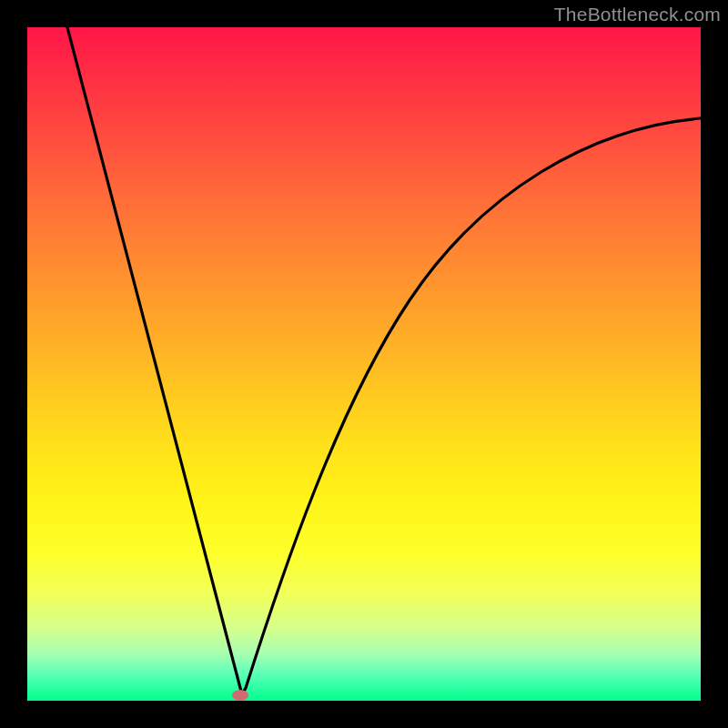 This screenshot has height=728, width=728. I want to click on watermark-text: TheBottleneck.com, so click(637, 15).